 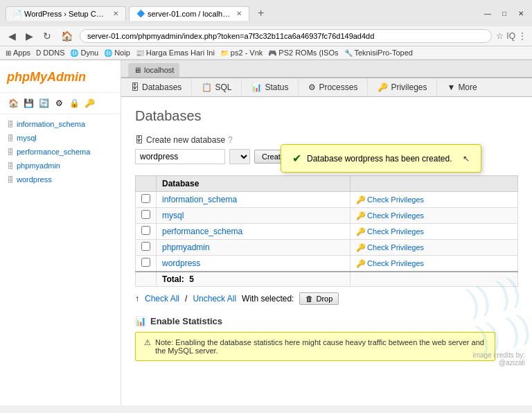 What do you see at coordinates (39, 53) in the screenshot?
I see `ddns-icon: D` at bounding box center [39, 53].